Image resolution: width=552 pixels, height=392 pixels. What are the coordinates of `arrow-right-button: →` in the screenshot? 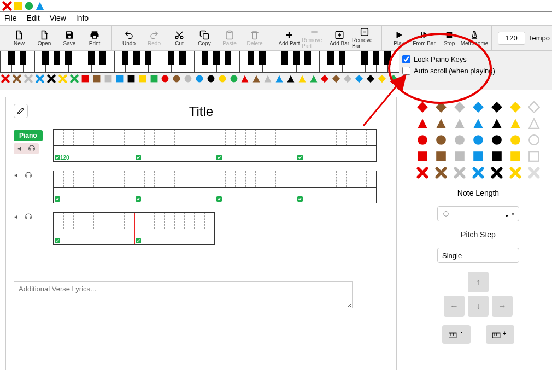 It's located at (502, 306).